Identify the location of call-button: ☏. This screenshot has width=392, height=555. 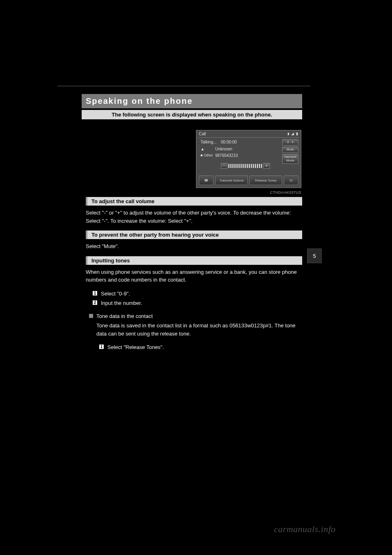
(291, 180).